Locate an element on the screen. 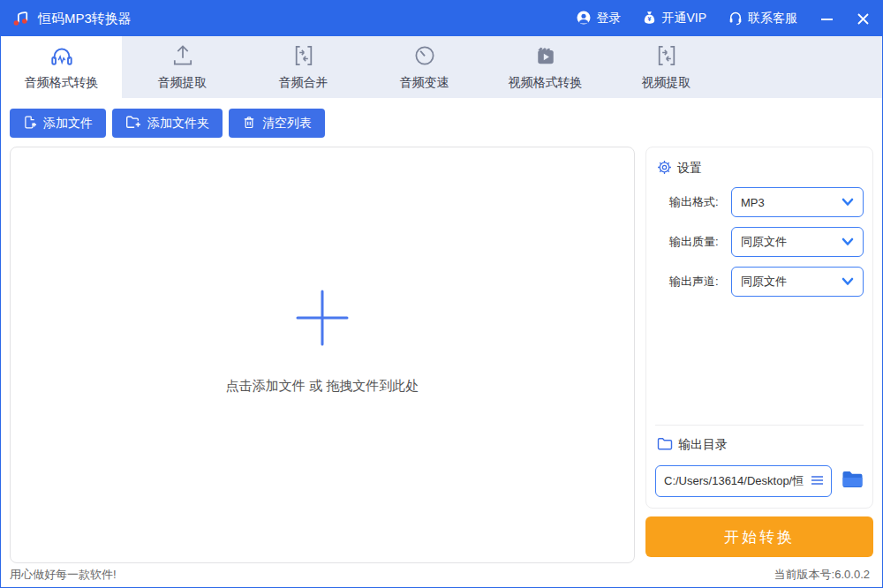 The height and width of the screenshot is (588, 883). contact-support-button: 联系客服 is located at coordinates (763, 19).